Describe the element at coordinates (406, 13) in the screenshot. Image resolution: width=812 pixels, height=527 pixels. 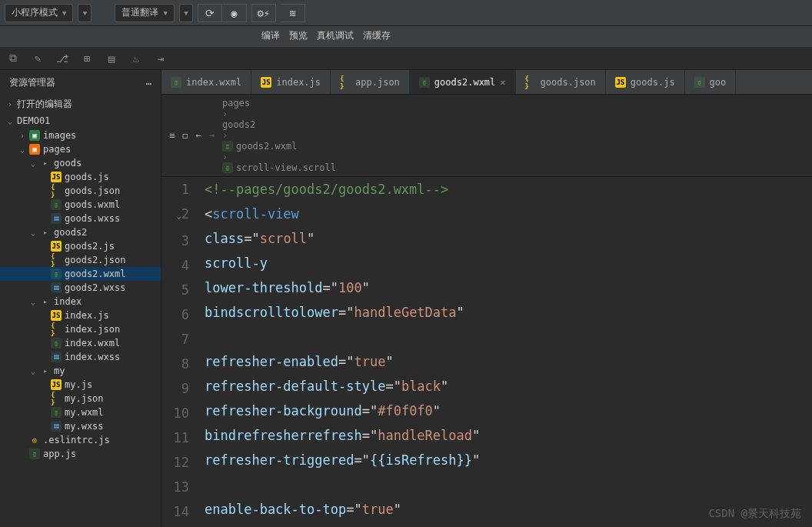
I see `top-toolbar: 小程序模式▼ ▼ 普通翻译▼ ▼ ⟳ ◉ ⚙⚡ ≋` at that location.